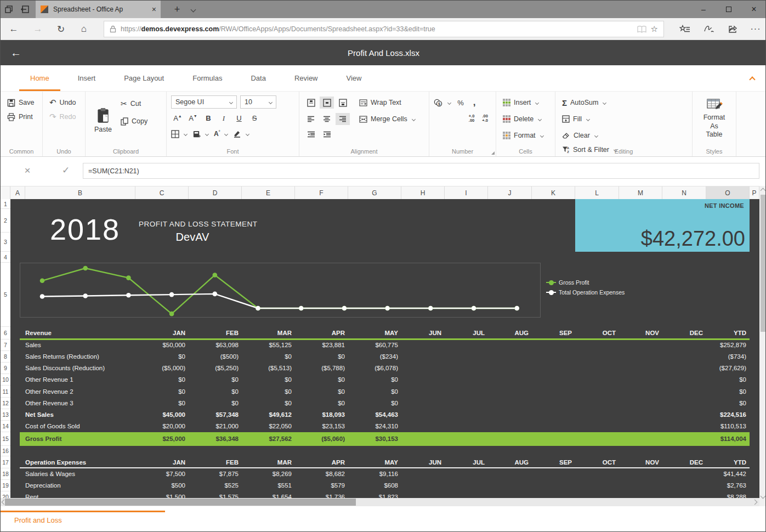 This screenshot has height=532, width=766. What do you see at coordinates (215, 356) in the screenshot?
I see `cell: ($500)` at bounding box center [215, 356].